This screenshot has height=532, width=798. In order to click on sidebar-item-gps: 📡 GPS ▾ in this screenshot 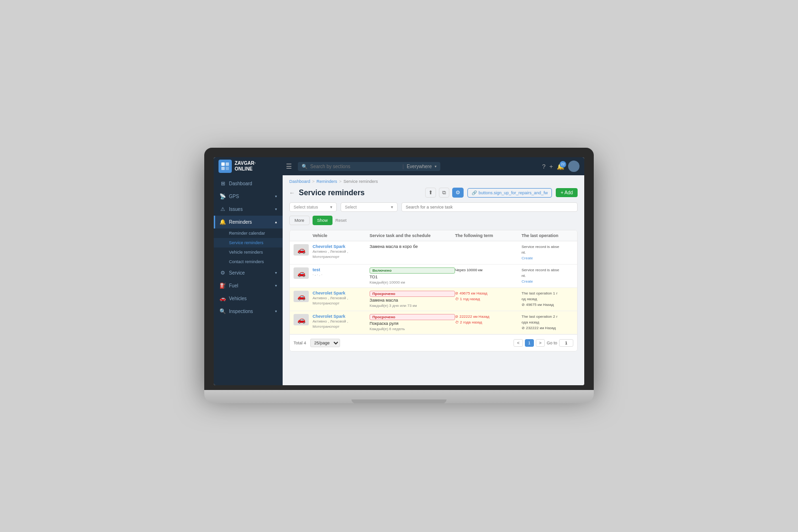, I will do `click(248, 197)`.